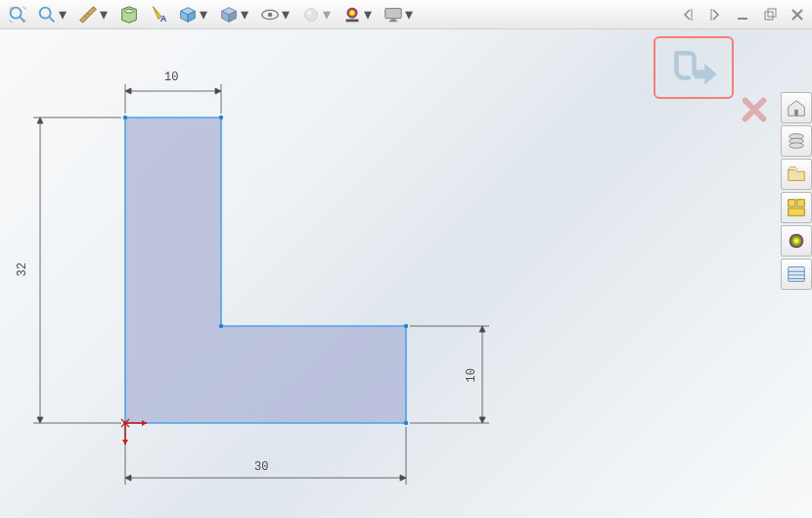 The image size is (812, 518). Describe the element at coordinates (188, 15) in the screenshot. I see `box-button` at that location.